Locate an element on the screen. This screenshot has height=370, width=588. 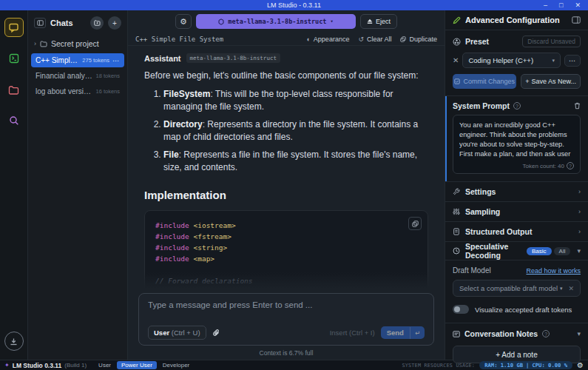
conversation-notes-header: Conversation Notes ? ▾ is located at coordinates (516, 334).